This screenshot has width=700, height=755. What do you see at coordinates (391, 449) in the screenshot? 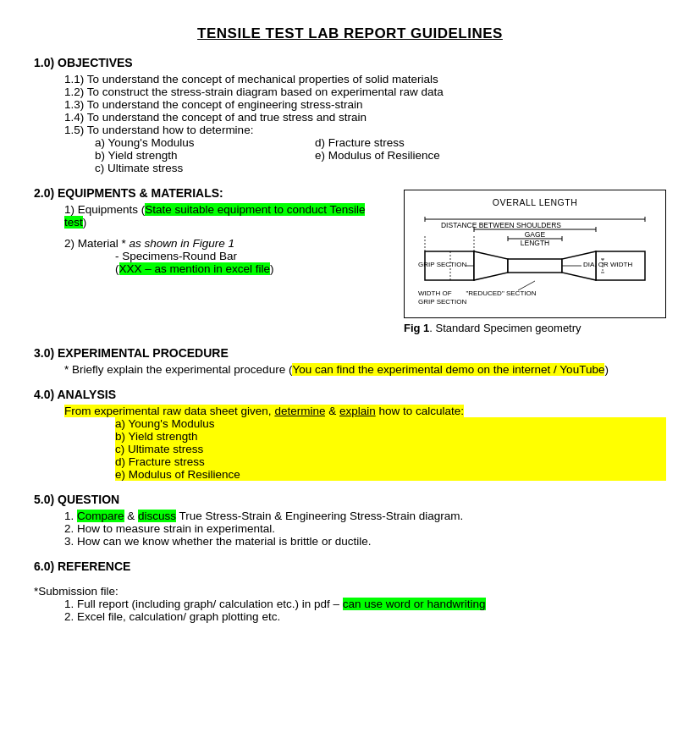
I see `analysis-item-c: c) Ultimate stress` at bounding box center [391, 449].